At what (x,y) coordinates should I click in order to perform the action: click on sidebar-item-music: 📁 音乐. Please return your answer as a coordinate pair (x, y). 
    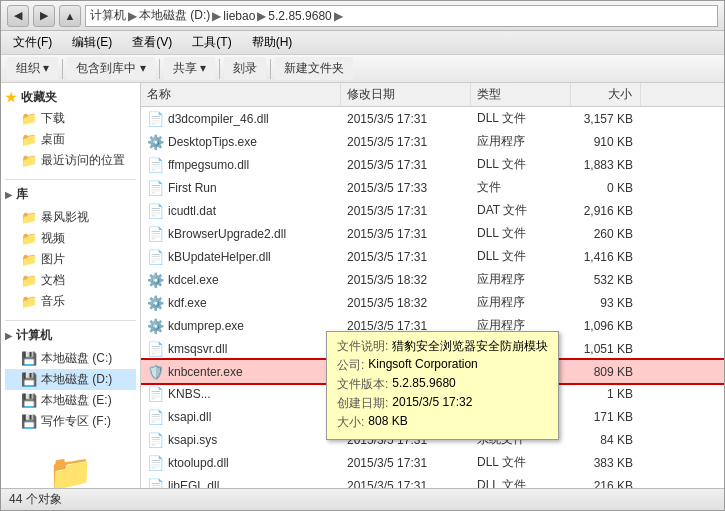
    Looking at the image, I should click on (70, 302).